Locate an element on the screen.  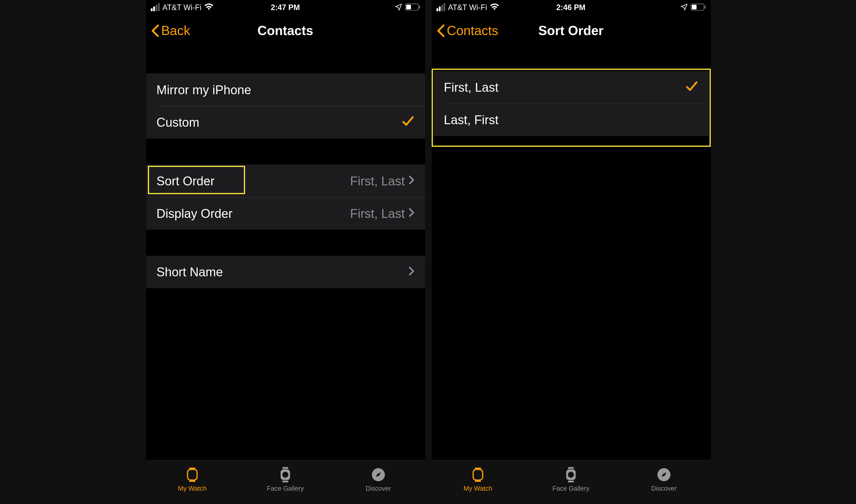
row-label: Short Name is located at coordinates (282, 272).